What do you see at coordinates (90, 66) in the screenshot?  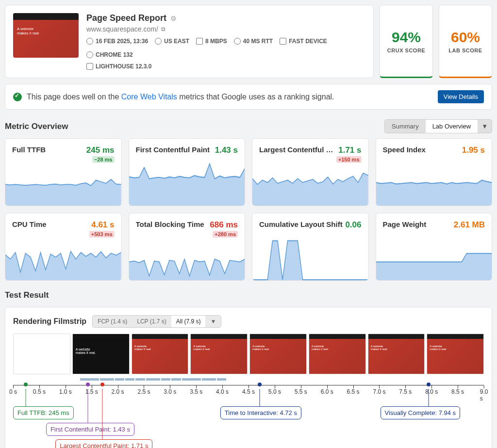 I see `lighthouse-icon` at bounding box center [90, 66].